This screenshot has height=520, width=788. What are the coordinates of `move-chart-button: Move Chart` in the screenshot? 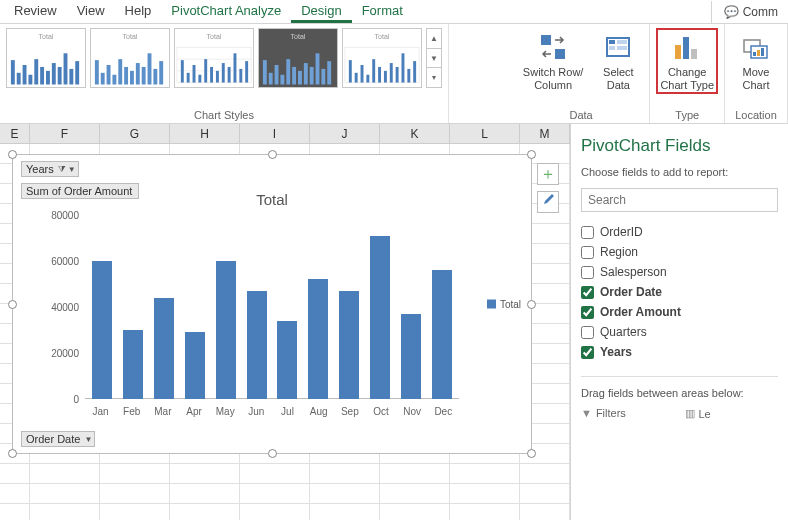 It's located at (756, 61).